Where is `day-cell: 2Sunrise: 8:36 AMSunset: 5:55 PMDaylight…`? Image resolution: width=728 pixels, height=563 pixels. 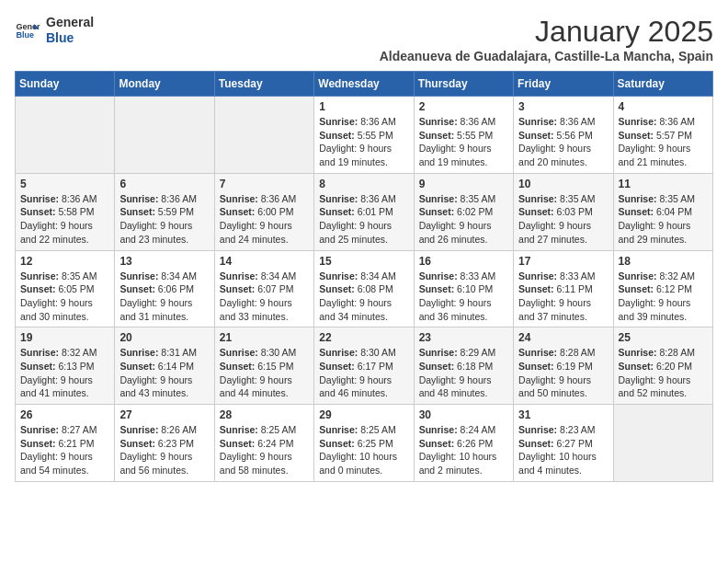 day-cell: 2Sunrise: 8:36 AMSunset: 5:55 PMDaylight… is located at coordinates (463, 135).